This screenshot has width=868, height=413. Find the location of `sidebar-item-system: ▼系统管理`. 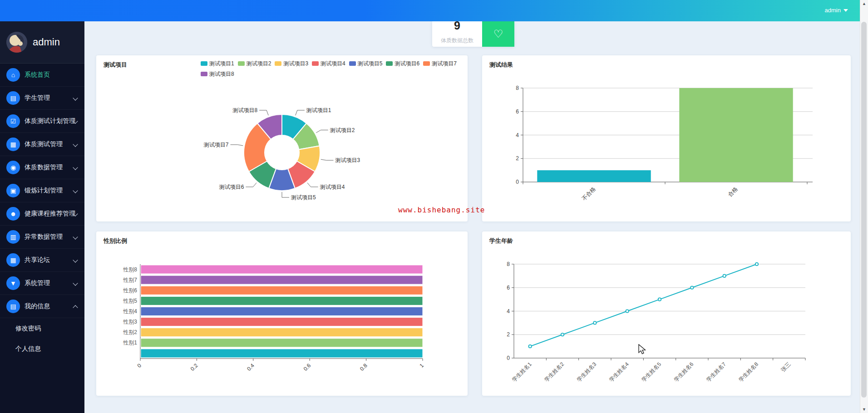

sidebar-item-system: ▼系统管理 is located at coordinates (42, 283).